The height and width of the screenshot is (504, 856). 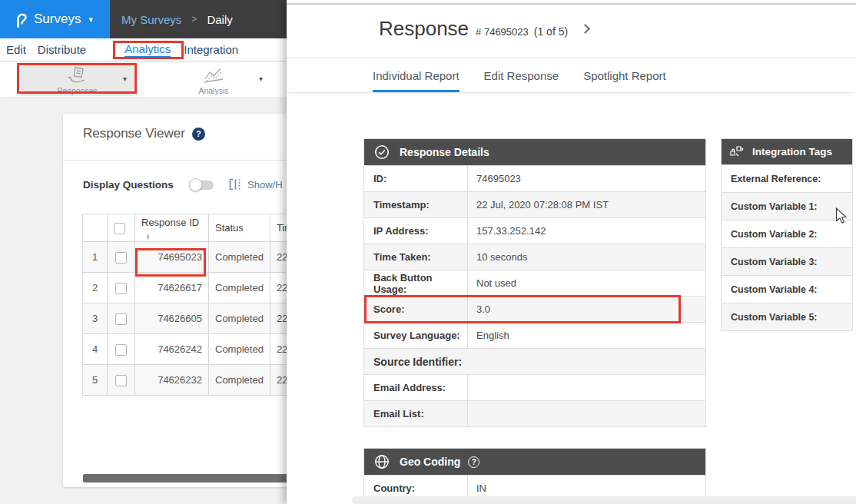 I want to click on geo-coding-header: Geo Coding ?, so click(x=535, y=462).